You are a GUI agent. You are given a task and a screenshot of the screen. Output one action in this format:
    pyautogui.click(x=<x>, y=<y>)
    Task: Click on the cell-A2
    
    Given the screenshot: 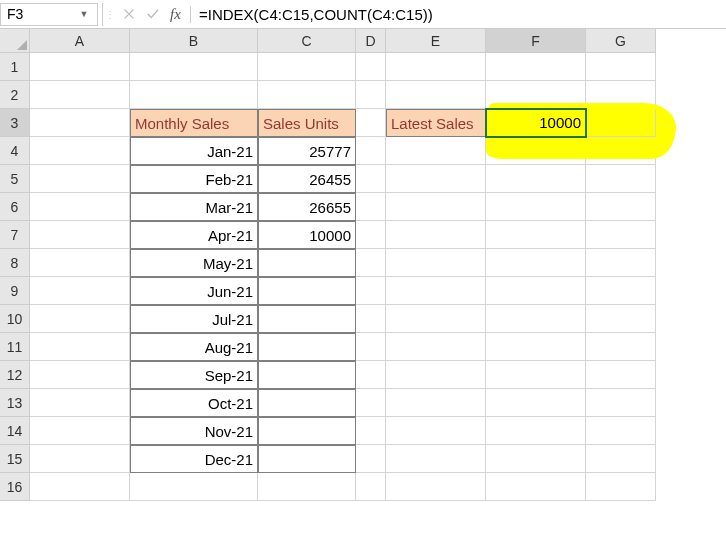 What is the action you would take?
    pyautogui.click(x=80, y=95)
    